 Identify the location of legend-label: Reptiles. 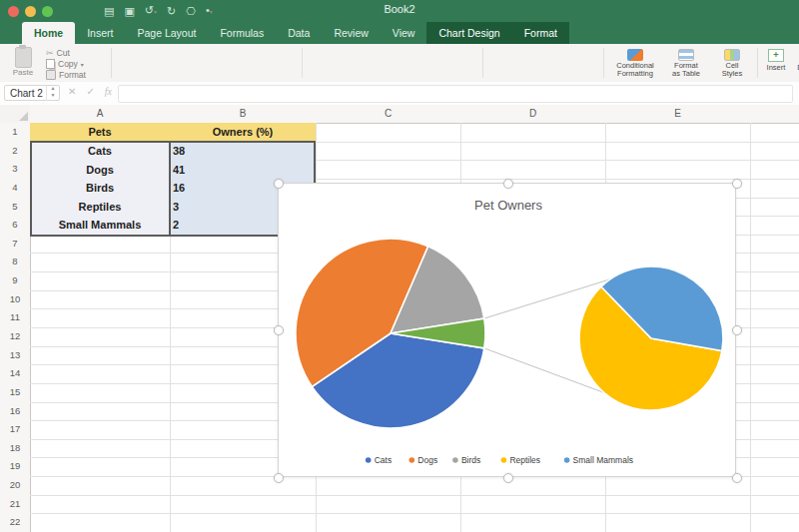
(525, 460).